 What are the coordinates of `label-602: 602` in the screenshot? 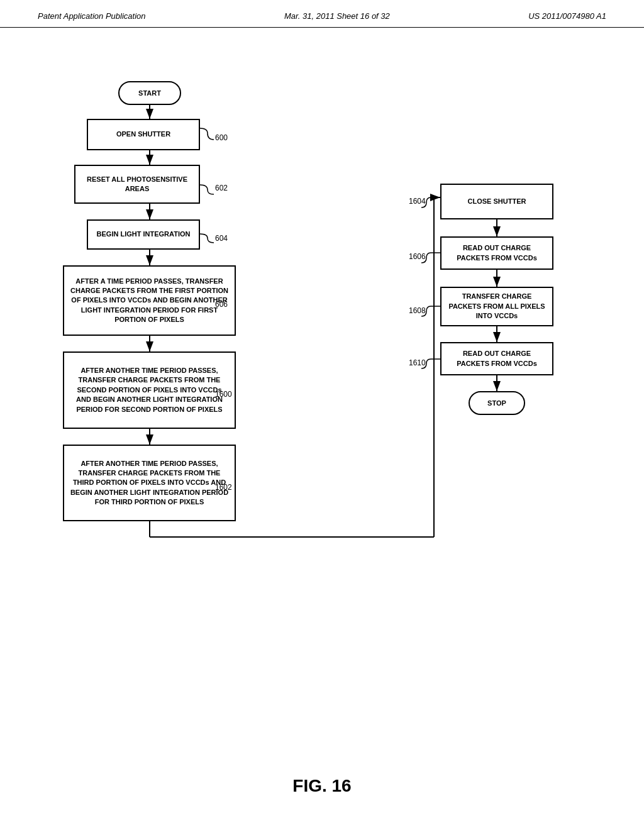 It's located at (221, 188).